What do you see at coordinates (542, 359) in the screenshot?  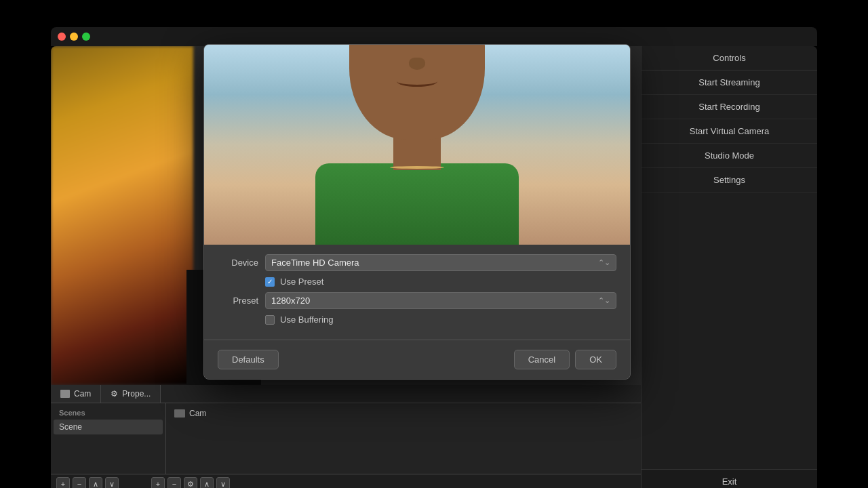 I see `cancel-button: Cancel` at bounding box center [542, 359].